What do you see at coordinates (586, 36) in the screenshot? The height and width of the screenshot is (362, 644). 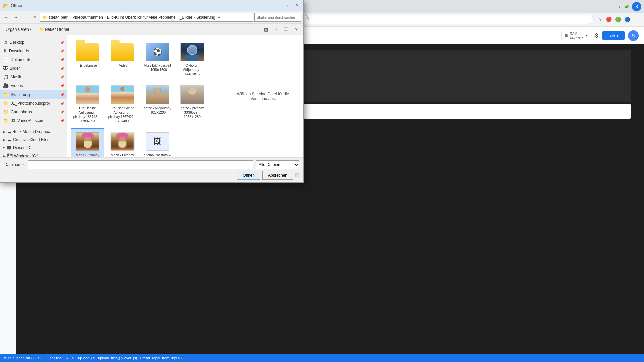 I see `ram-chevron: ▾` at bounding box center [586, 36].